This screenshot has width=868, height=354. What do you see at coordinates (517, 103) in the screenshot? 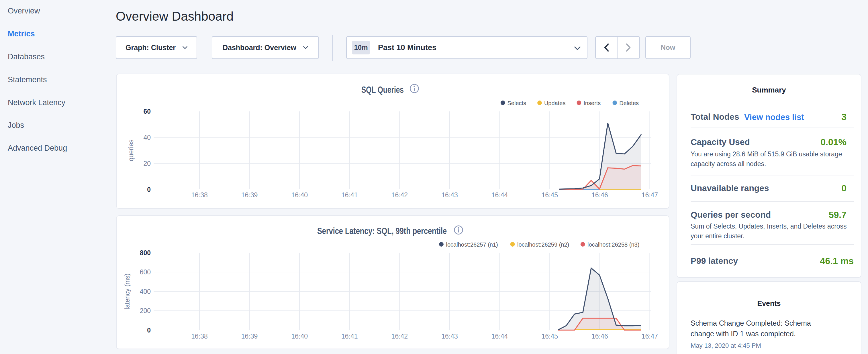
I see `svg-text: Selects` at bounding box center [517, 103].